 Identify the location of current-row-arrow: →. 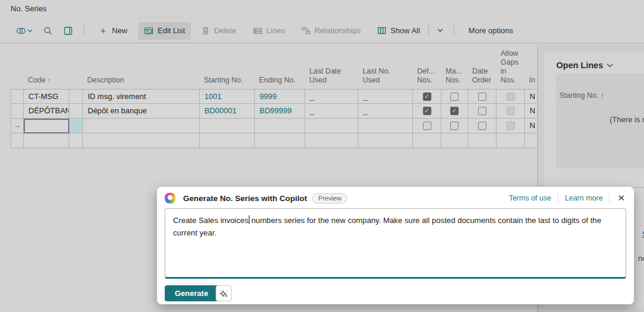
(17, 126).